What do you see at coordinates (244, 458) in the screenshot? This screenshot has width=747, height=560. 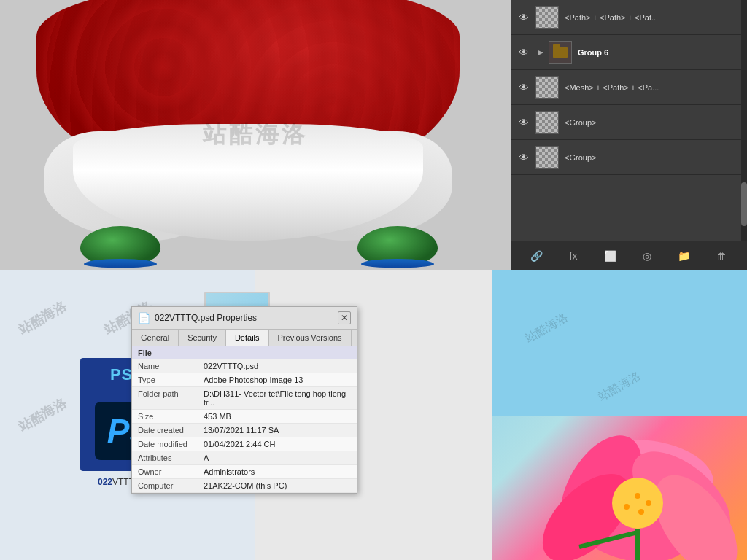 I see `prop-row-attributes: Attributes A` at bounding box center [244, 458].